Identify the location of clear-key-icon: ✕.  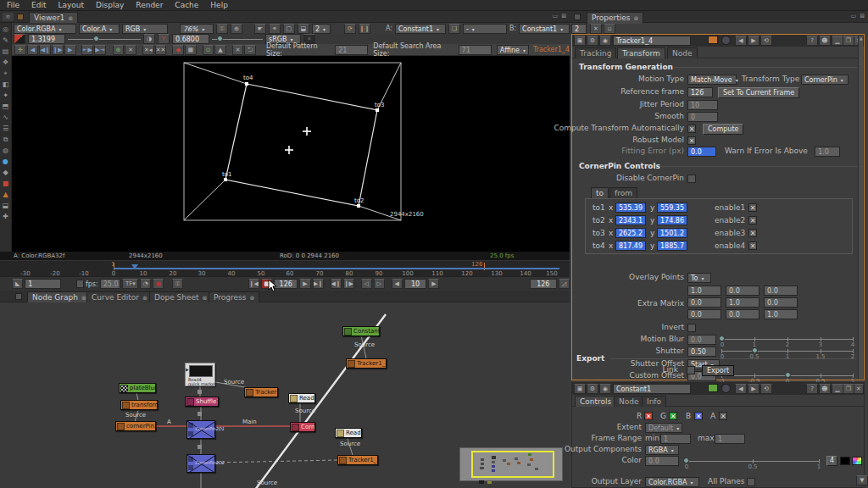
(131, 50).